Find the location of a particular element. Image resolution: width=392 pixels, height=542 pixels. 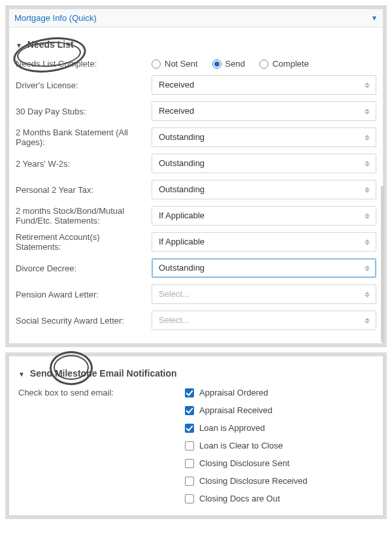

radio-label: Send is located at coordinates (235, 64).